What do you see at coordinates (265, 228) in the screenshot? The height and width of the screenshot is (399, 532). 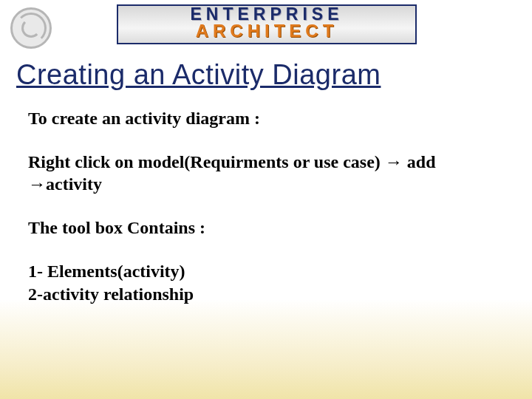 I see `toolbox-heading: The tool box Contains :` at bounding box center [265, 228].